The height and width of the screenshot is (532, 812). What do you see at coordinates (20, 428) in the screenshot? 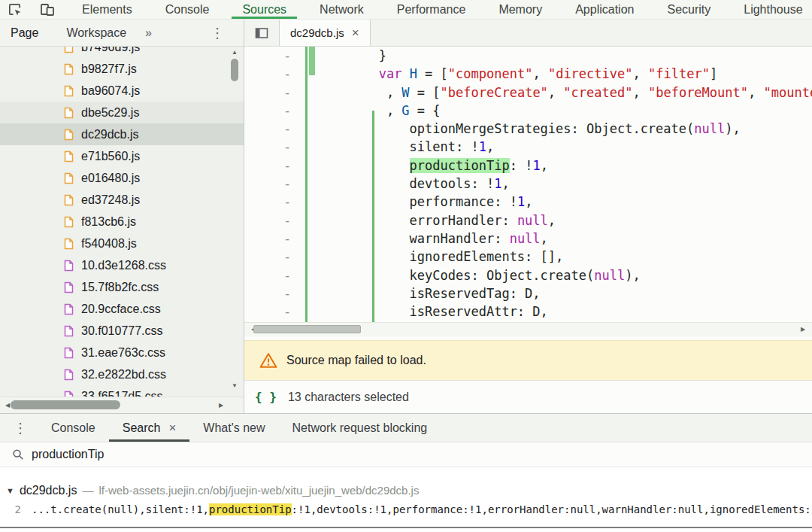
I see `drawer-menu-icon: ⋮` at bounding box center [20, 428].